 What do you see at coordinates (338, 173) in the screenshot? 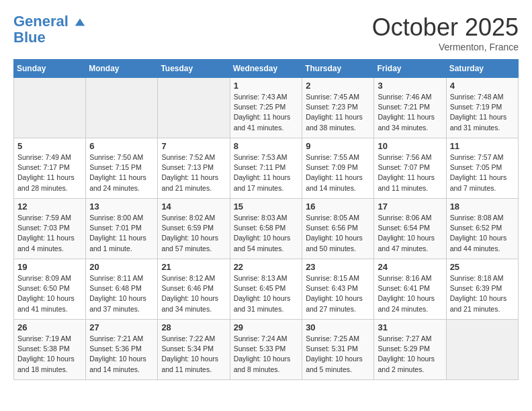
I see `day-info: Sunrise: 7:55 AM Sunset: 7:09 PM Dayligh…` at bounding box center [338, 173].